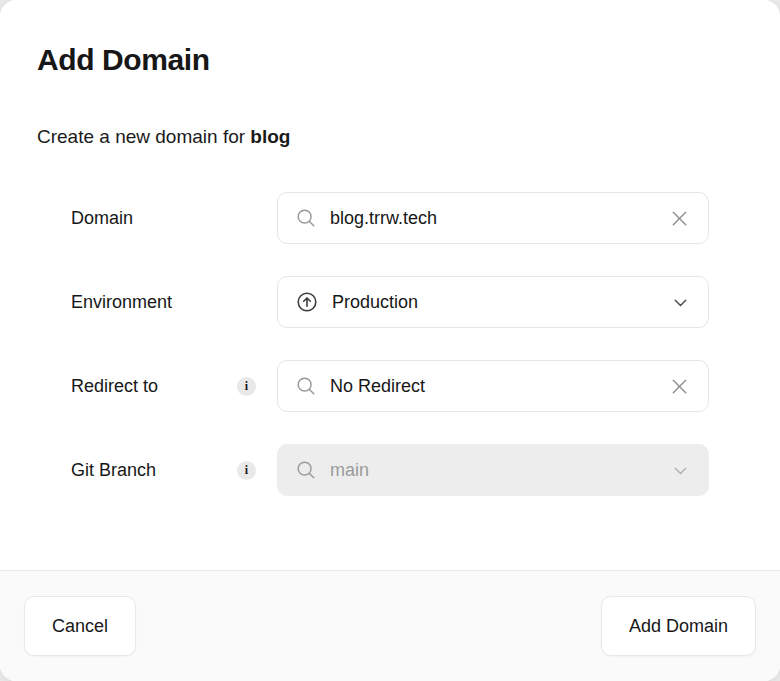  I want to click on arrow-up-circle-icon, so click(307, 302).